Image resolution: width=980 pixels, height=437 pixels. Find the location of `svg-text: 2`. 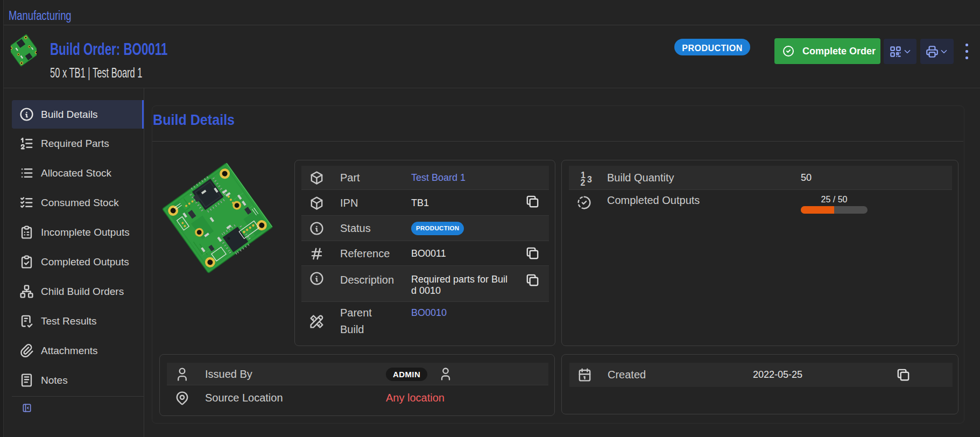

svg-text: 2 is located at coordinates (582, 182).